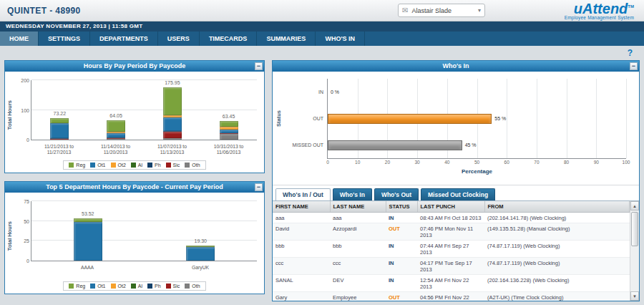  What do you see at coordinates (59, 139) in the screenshot?
I see `bar-segment-sic` at bounding box center [59, 139].